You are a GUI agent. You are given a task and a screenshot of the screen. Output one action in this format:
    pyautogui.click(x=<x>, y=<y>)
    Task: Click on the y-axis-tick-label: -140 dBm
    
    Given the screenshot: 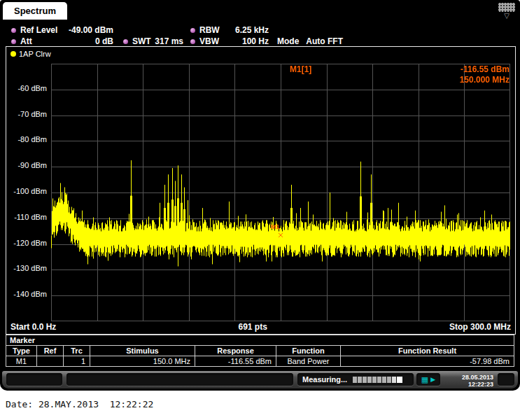 What is the action you would take?
    pyautogui.click(x=27, y=294)
    